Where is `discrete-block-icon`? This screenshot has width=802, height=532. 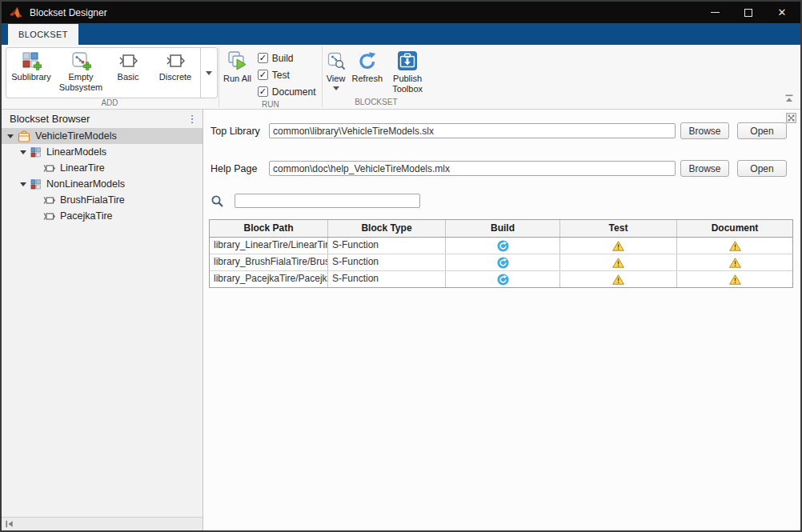 discrete-block-icon is located at coordinates (175, 61).